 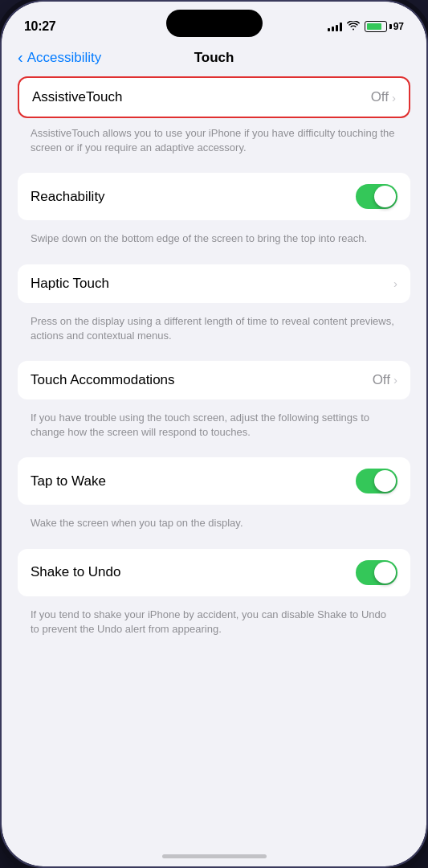 What do you see at coordinates (214, 330) in the screenshot?
I see `haptic-touch-description: Press on the display using a different l…` at bounding box center [214, 330].